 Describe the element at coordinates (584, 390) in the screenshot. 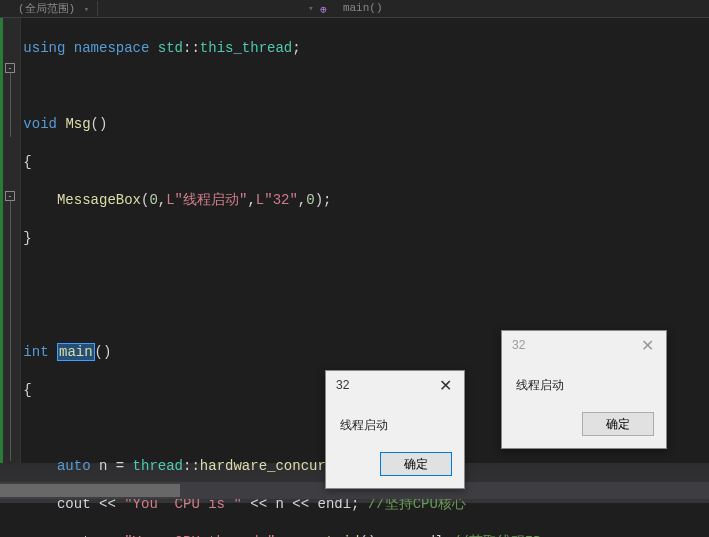

I see `message-box-inactive: 32 ✕ 线程启动 确定` at that location.